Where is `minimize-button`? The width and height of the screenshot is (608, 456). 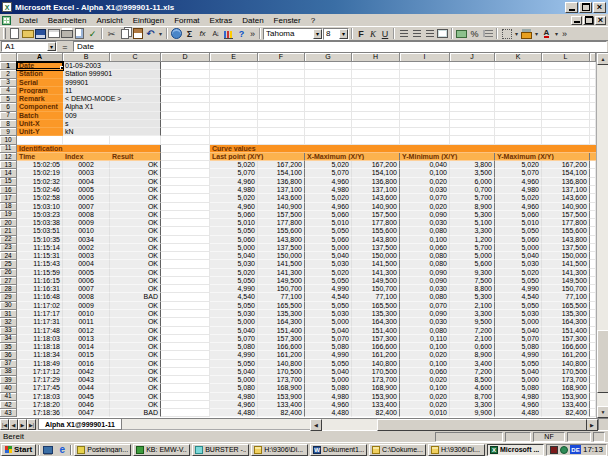
minimize-button is located at coordinates (572, 8).